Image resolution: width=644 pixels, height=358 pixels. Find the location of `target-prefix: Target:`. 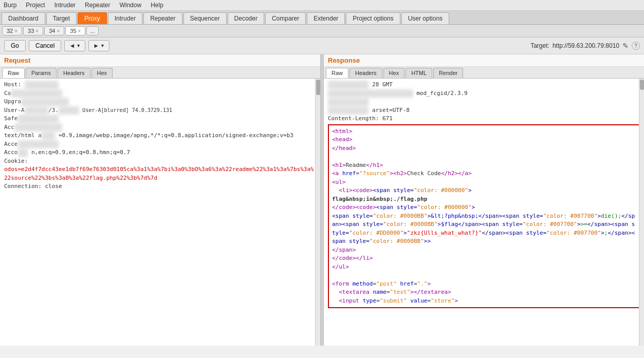

target-prefix: Target: is located at coordinates (540, 46).